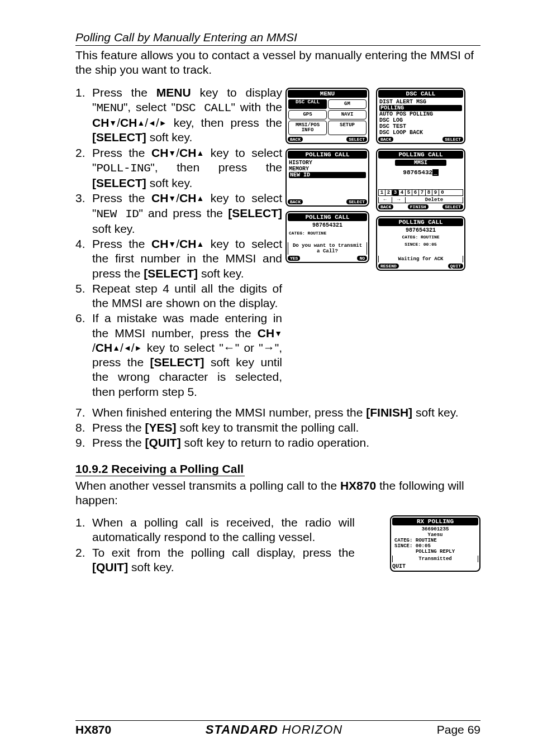 The height and width of the screenshot is (756, 533). Describe the element at coordinates (215, 530) in the screenshot. I see `step-item: 1.When a polling call is received, the r…` at that location.